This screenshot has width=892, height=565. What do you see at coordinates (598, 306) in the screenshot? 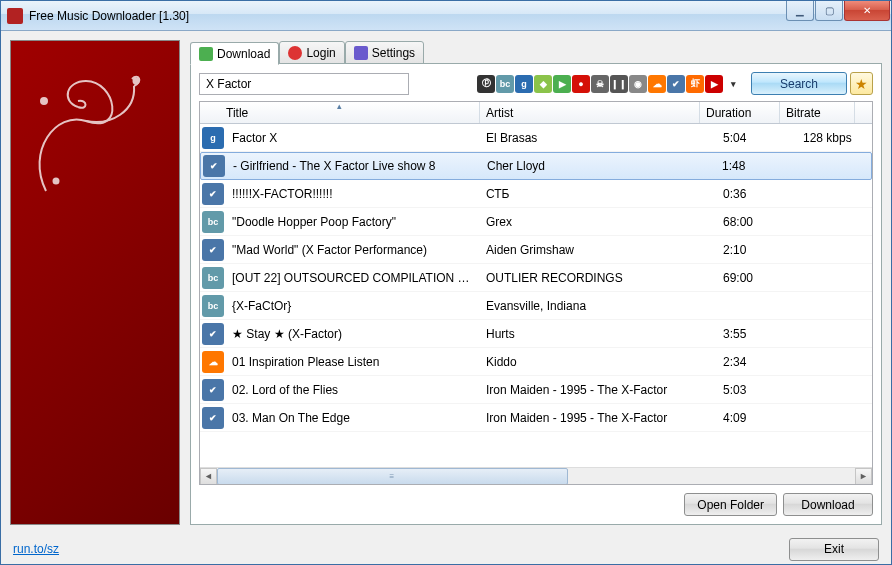
I see `row-artist: Evansville, Indiana` at bounding box center [598, 306].